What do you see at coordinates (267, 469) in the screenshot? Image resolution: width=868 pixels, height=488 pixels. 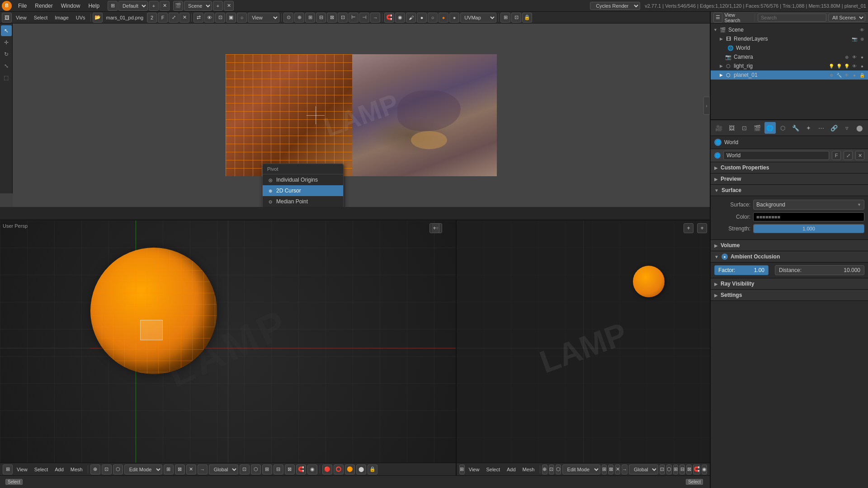 I see `viewport-tool9: ⊞` at bounding box center [267, 469].